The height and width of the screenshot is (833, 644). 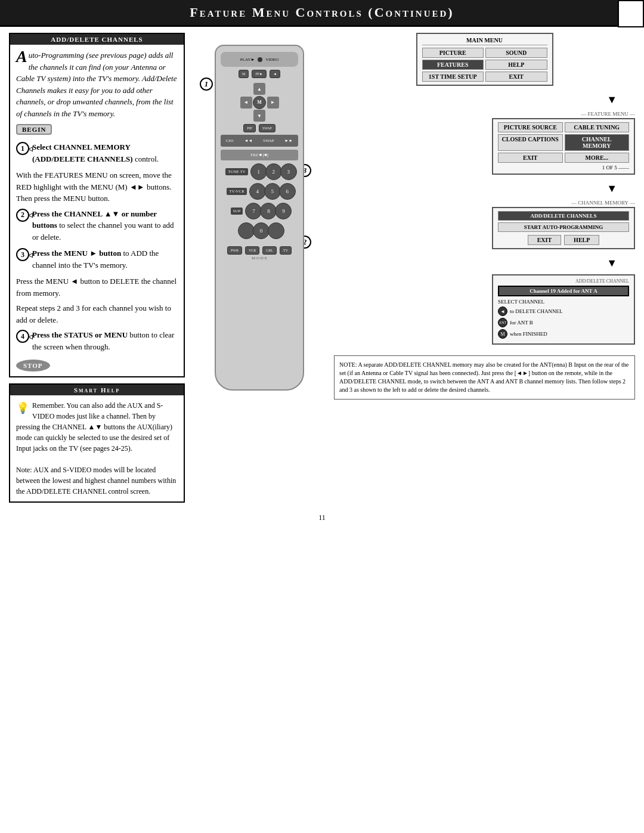 What do you see at coordinates (105, 259) in the screenshot?
I see `step-3-text: Press the MENU ► button to ADD the chann…` at bounding box center [105, 259].